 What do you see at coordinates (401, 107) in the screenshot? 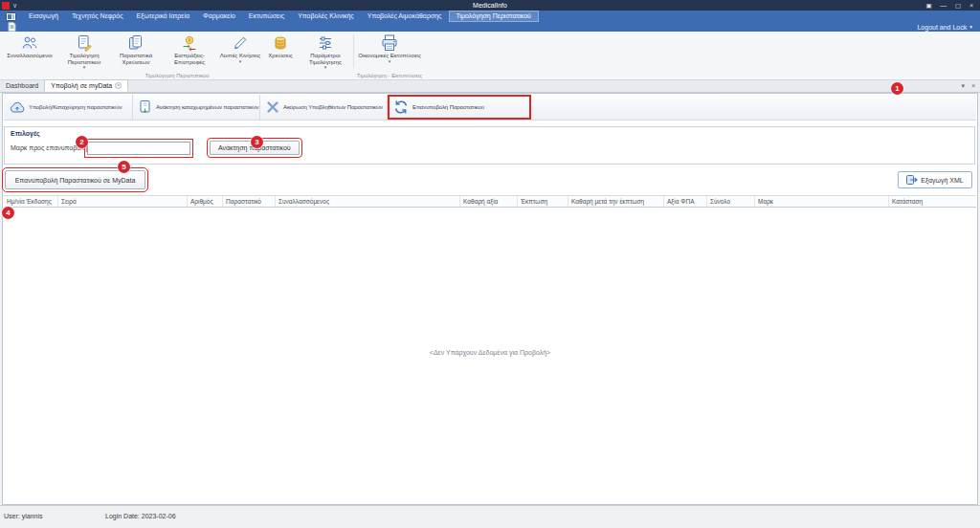
I see `refresh-icon` at bounding box center [401, 107].